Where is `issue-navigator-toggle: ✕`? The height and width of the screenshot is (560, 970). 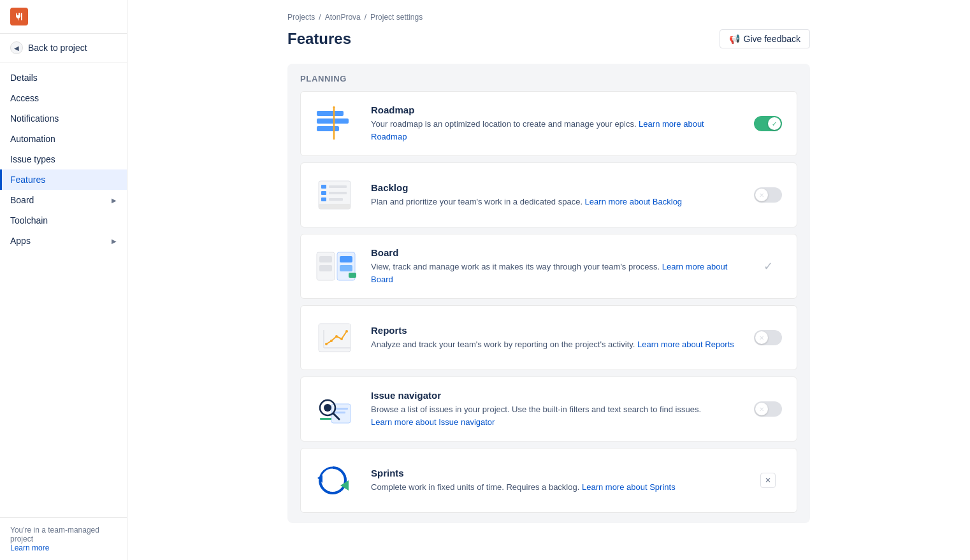
issue-navigator-toggle: ✕ is located at coordinates (768, 409).